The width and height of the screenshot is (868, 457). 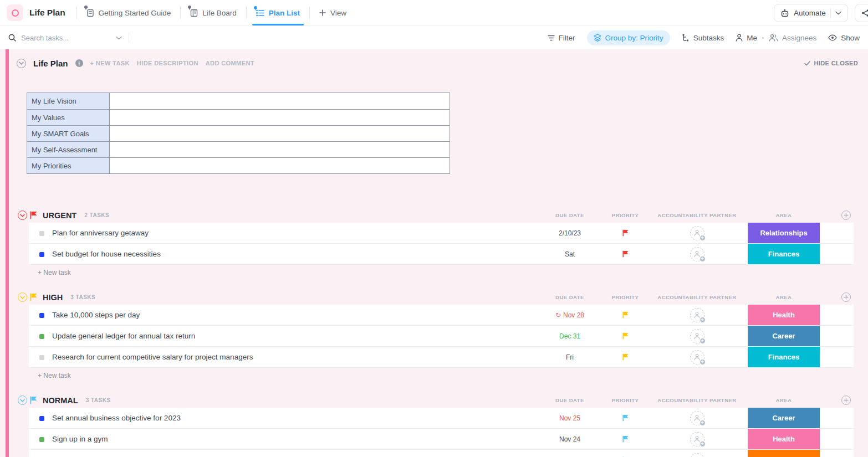 I want to click on area-tag: Relationships, so click(x=784, y=233).